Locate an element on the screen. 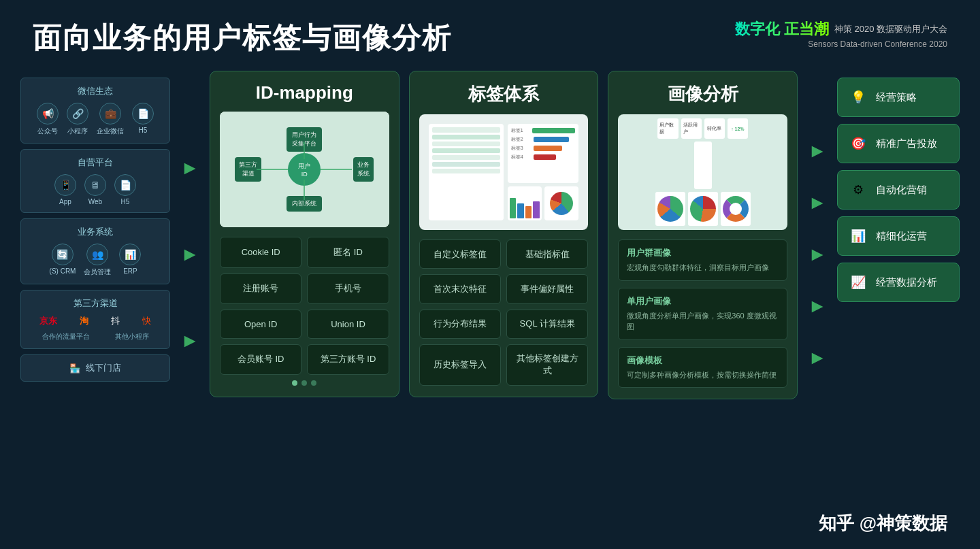 This screenshot has width=980, height=549. id-mapping-title: ID-mapping is located at coordinates (305, 93).